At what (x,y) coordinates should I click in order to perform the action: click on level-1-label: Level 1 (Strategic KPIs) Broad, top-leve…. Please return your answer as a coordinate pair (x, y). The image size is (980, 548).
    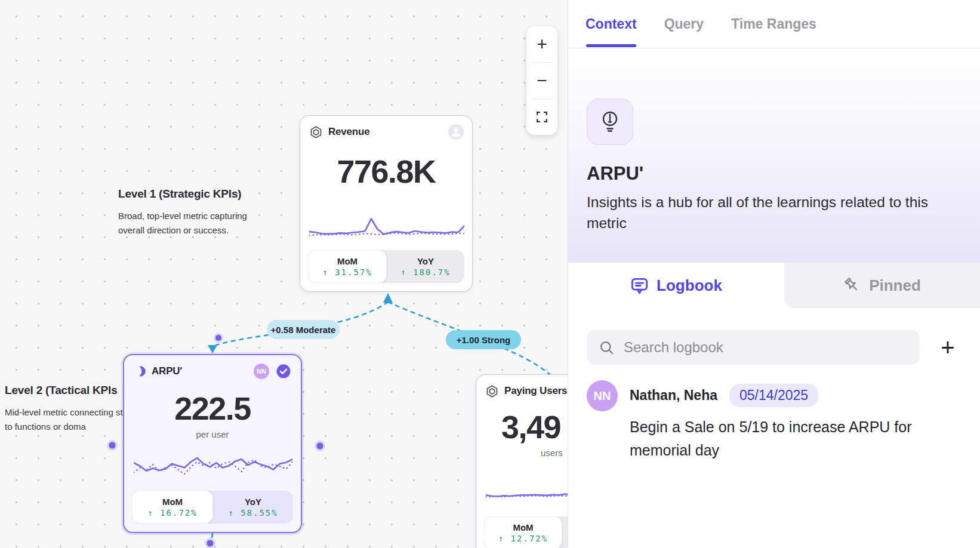
    Looking at the image, I should click on (193, 213).